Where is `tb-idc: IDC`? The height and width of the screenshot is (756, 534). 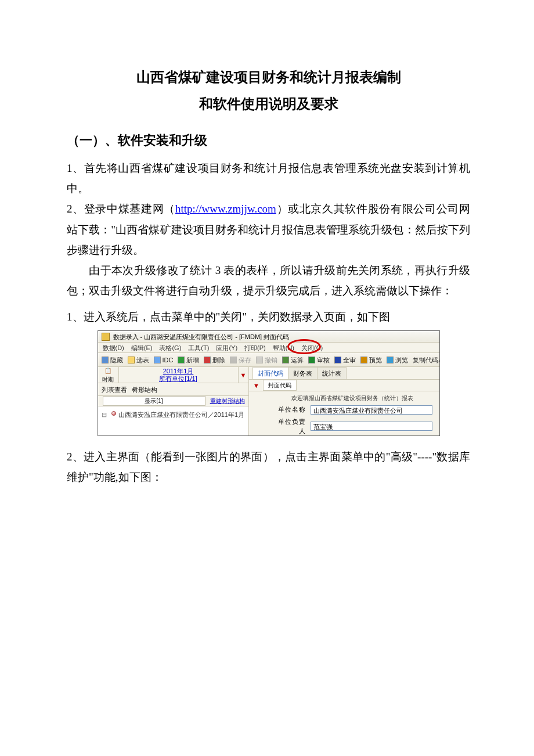
tb-idc: IDC is located at coordinates (164, 360).